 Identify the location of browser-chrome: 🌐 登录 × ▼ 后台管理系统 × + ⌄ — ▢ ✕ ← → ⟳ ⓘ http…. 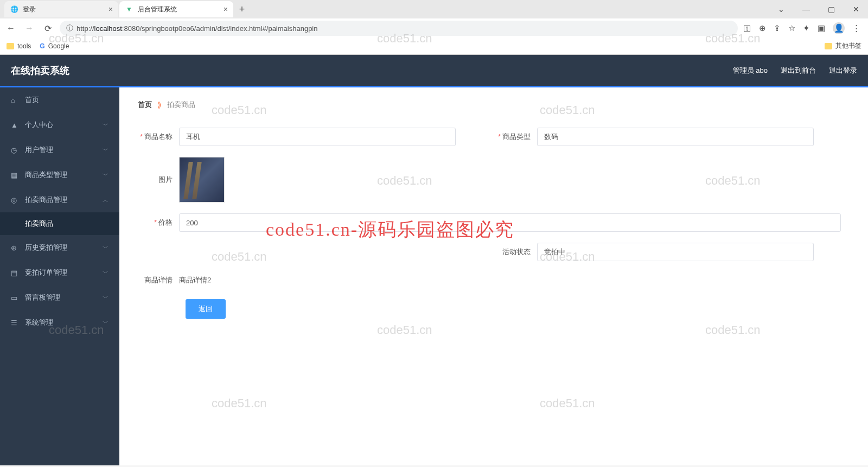
(434, 27).